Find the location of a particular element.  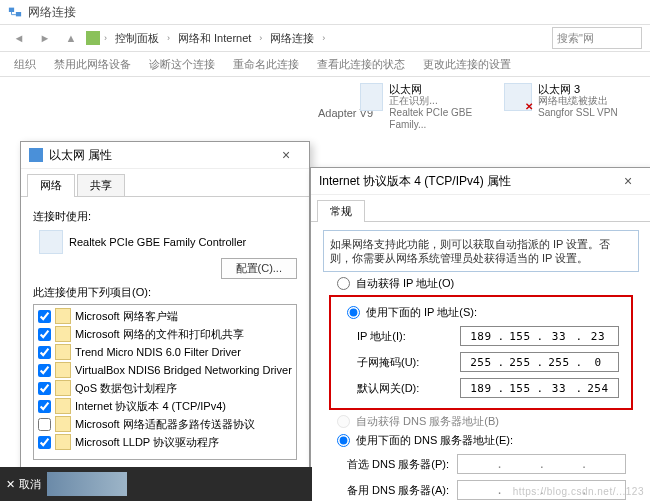

cmd-rename: 重命名此连接 is located at coordinates (266, 64).